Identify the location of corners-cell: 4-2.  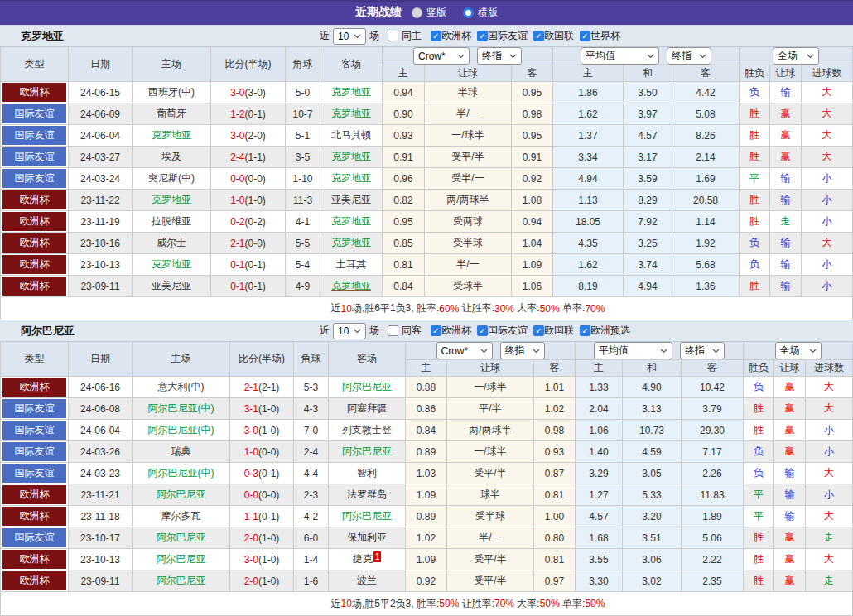
(311, 517).